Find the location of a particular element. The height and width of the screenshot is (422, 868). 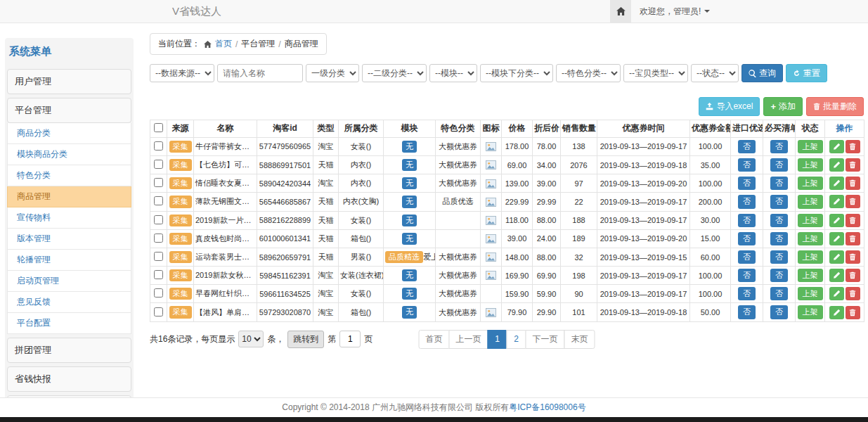

page-button: 上一页 is located at coordinates (469, 339).